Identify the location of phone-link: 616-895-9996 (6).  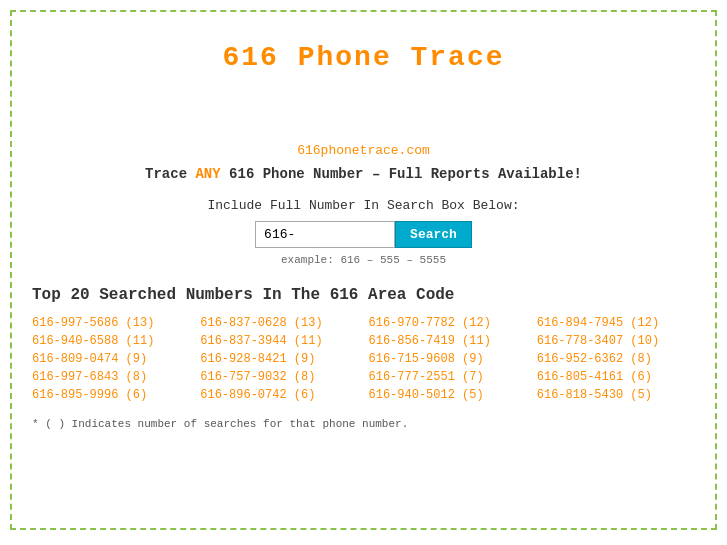
(111, 395).